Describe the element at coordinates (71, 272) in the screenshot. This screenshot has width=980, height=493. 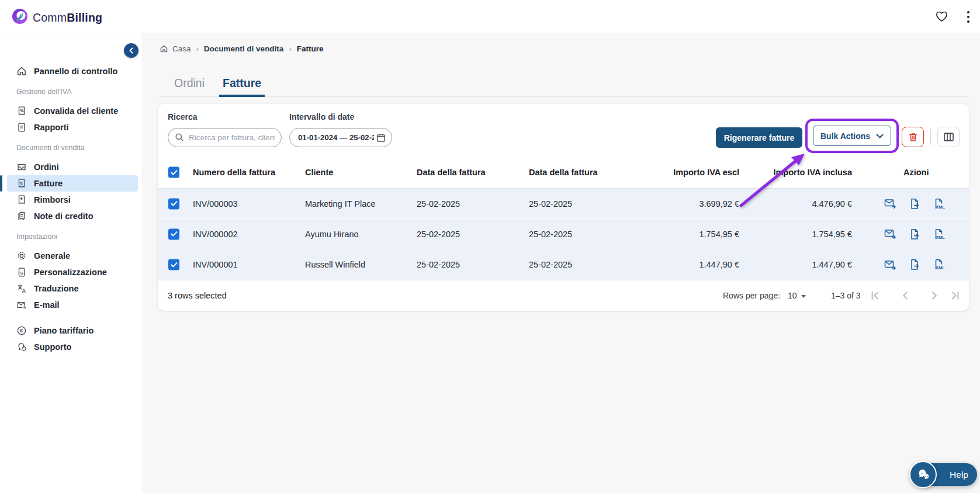
I see `sidebar-item-customization: Personalizzazione` at that location.